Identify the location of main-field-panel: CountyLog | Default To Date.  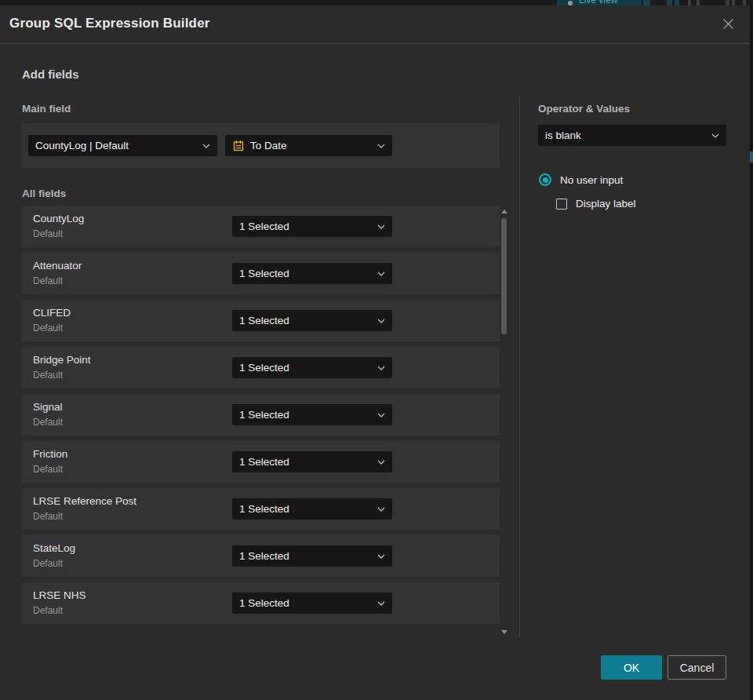
(260, 146).